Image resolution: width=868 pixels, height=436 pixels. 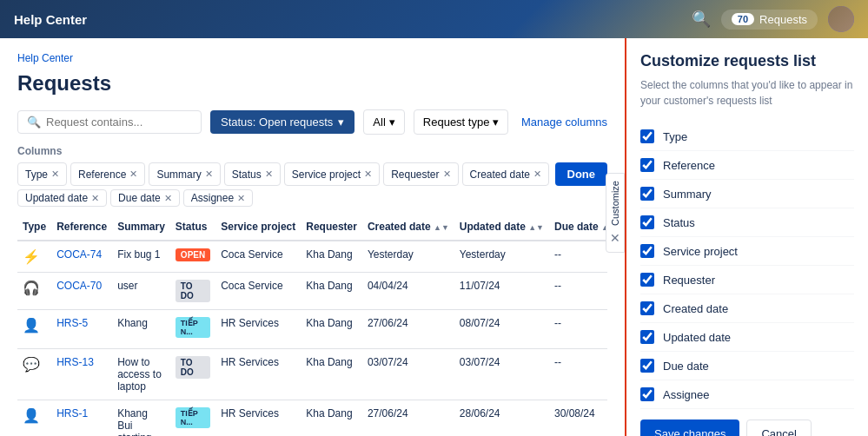 What do you see at coordinates (258, 257) in the screenshot?
I see `cell-service-project: Coca Service` at bounding box center [258, 257].